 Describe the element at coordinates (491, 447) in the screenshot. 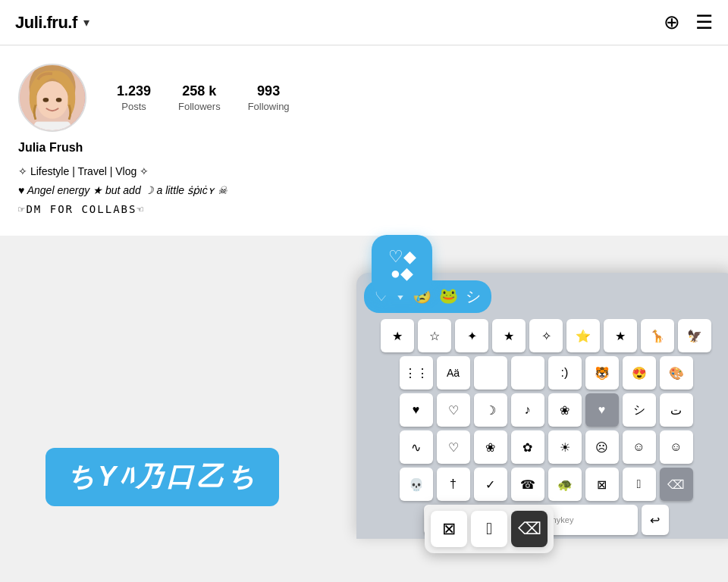

I see `key-flower2: ❀` at that location.